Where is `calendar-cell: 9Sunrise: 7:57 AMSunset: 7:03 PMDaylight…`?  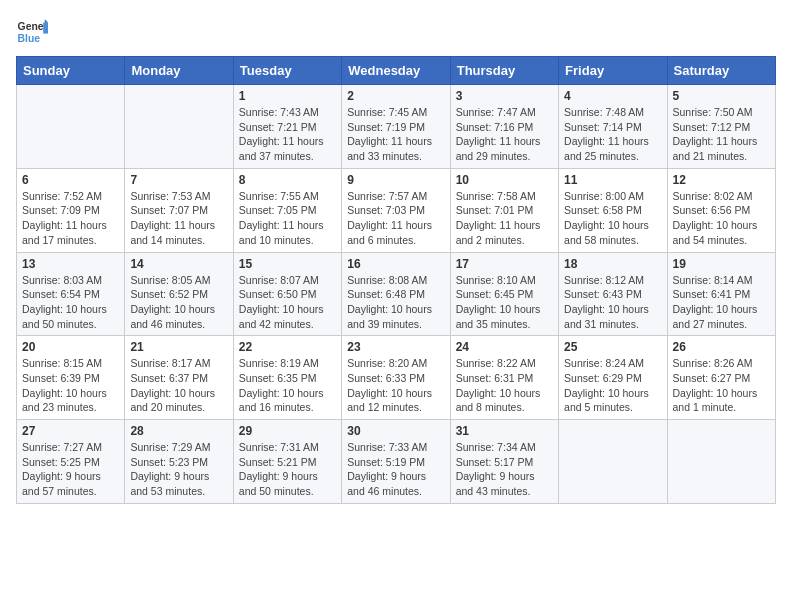 calendar-cell: 9Sunrise: 7:57 AMSunset: 7:03 PMDaylight… is located at coordinates (396, 210).